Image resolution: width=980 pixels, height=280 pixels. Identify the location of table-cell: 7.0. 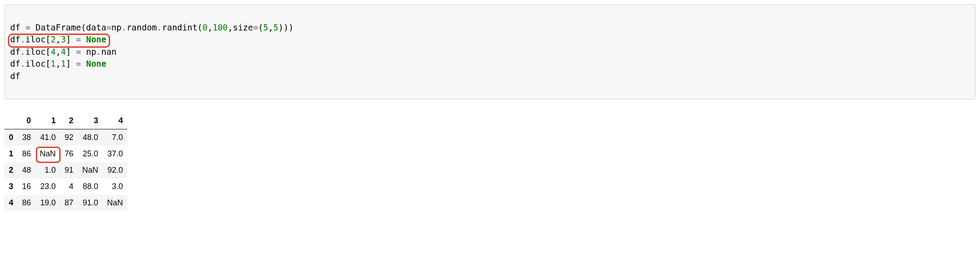
(115, 137).